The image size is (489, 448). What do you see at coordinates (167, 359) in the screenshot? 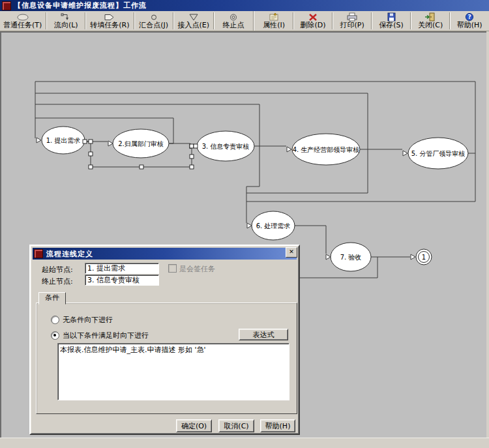
I see `condition-tab-page: 无条件向下进行 当以下条件满足时向下进行 表达式 本报表.信息维护申请_主表.申…` at bounding box center [167, 359].